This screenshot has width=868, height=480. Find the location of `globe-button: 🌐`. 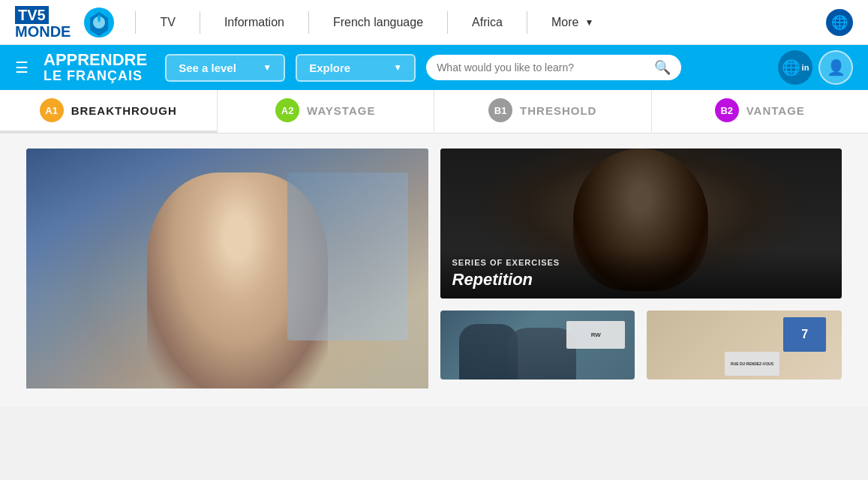

globe-button: 🌐 is located at coordinates (839, 22).